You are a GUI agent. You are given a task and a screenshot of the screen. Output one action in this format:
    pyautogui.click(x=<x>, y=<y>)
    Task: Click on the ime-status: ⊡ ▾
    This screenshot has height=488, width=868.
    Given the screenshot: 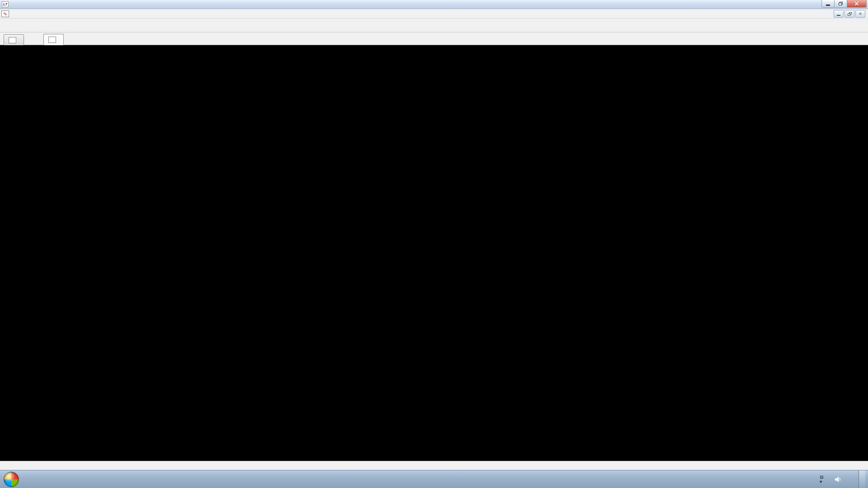 What is the action you would take?
    pyautogui.click(x=821, y=479)
    